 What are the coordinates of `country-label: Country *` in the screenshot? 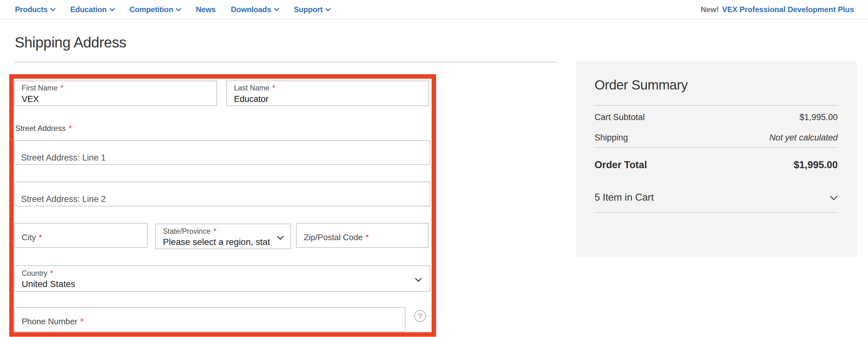 It's located at (222, 273).